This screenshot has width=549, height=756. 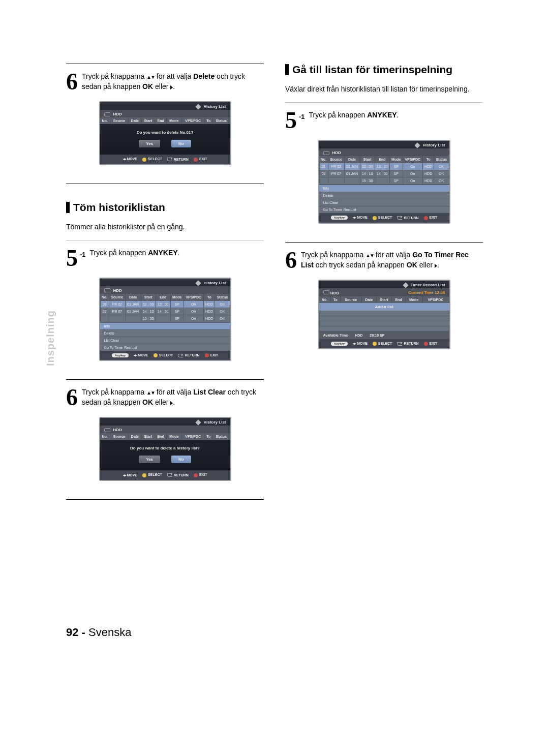 What do you see at coordinates (165, 258) in the screenshot?
I see `step-5-1a: 5 -1 Tryck på knappen ANYKEY.` at bounding box center [165, 258].